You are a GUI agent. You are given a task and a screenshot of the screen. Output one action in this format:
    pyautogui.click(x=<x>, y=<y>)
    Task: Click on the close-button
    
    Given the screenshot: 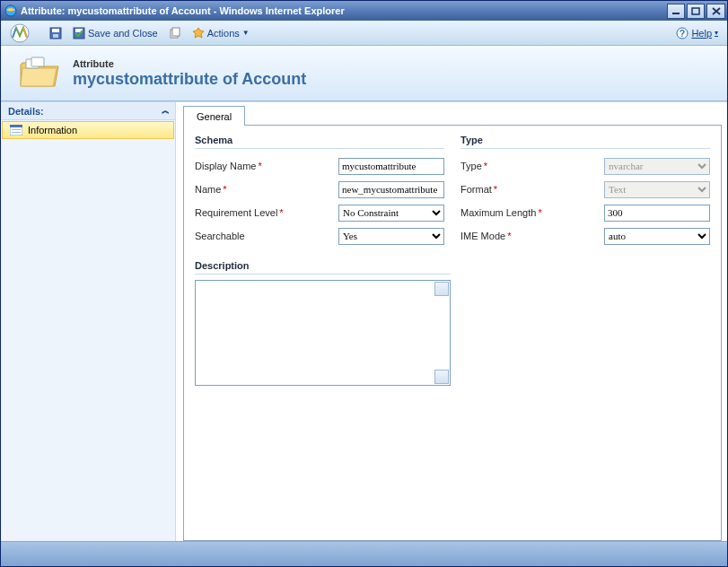 What is the action you would take?
    pyautogui.click(x=716, y=11)
    